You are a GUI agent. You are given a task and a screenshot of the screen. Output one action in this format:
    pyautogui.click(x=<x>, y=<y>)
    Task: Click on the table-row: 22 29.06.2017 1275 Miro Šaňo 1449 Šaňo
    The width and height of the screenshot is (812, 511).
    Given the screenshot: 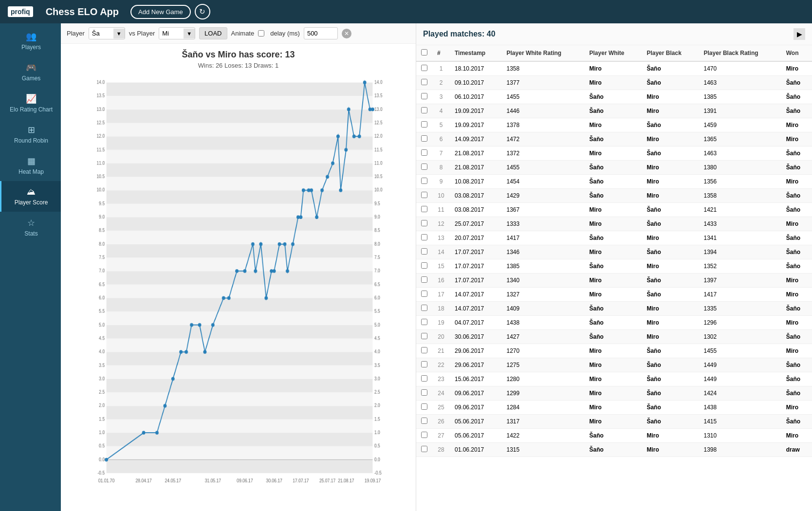 What is the action you would take?
    pyautogui.click(x=614, y=365)
    